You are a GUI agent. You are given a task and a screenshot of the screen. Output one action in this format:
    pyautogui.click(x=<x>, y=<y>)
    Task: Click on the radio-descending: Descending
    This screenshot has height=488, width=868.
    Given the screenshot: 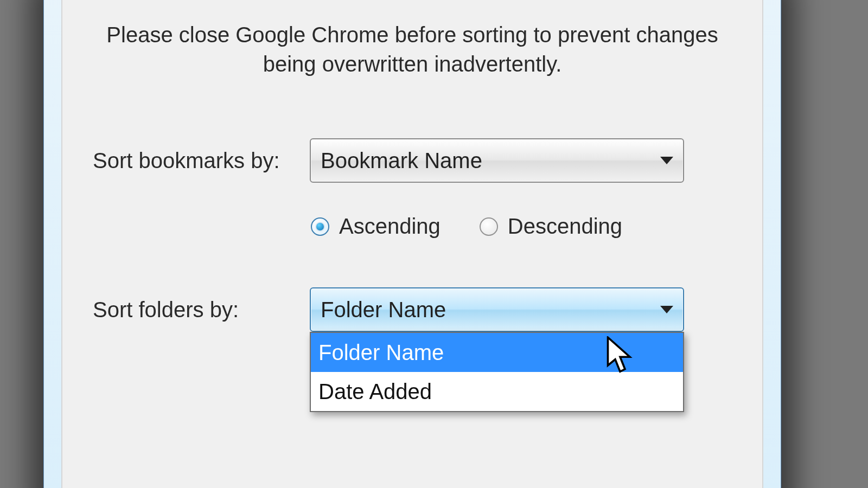 What is the action you would take?
    pyautogui.click(x=551, y=227)
    